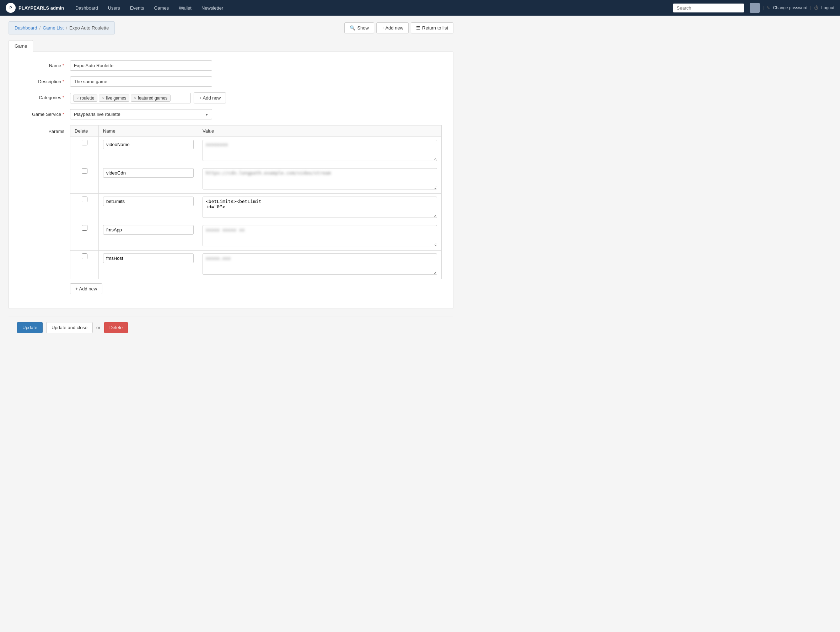 This screenshot has width=840, height=632. What do you see at coordinates (62, 28) in the screenshot?
I see `breadcrumb: Dashboard / Game List / Expo Auto Roulet…` at bounding box center [62, 28].